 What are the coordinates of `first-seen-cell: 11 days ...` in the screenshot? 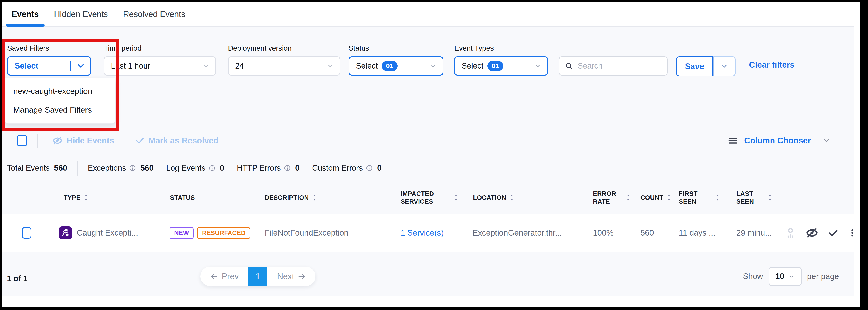 It's located at (697, 233).